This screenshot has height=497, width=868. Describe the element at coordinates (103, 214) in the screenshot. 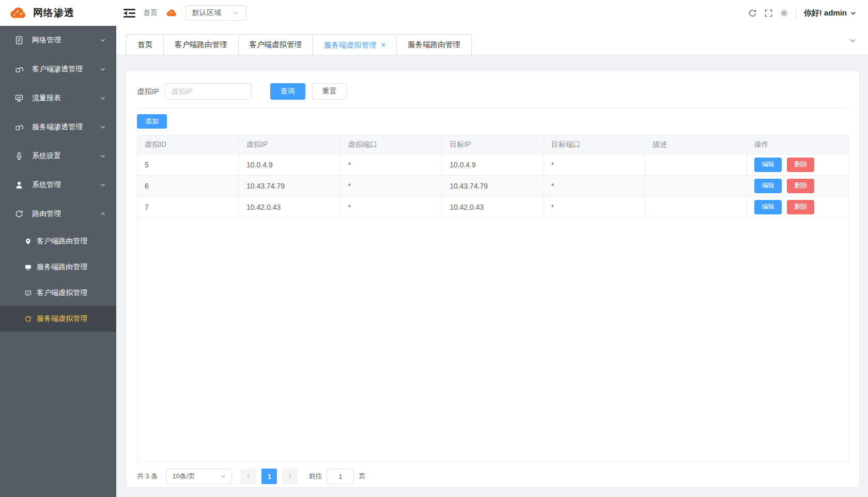

I see `chevron-up-icon` at that location.